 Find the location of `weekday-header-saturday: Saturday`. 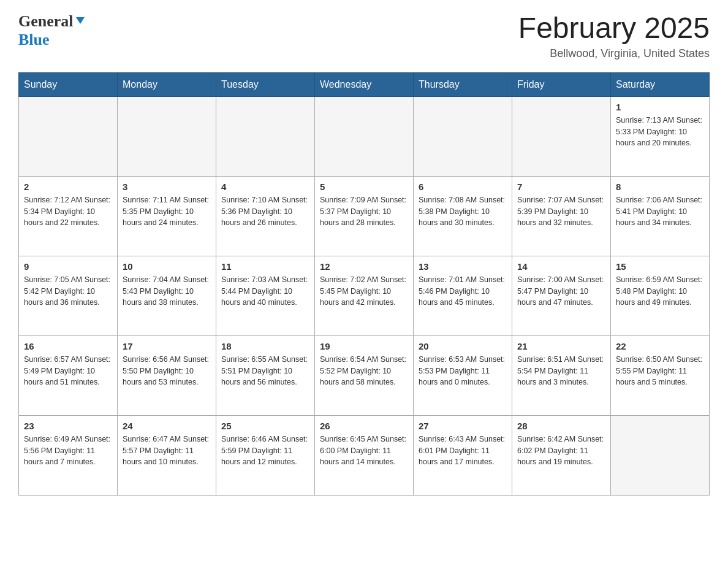

weekday-header-saturday: Saturday is located at coordinates (661, 85).